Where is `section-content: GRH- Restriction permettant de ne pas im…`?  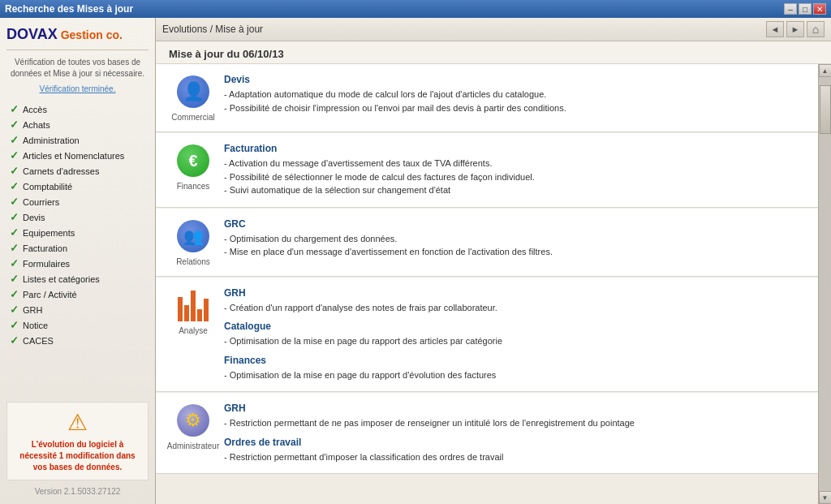
section-content: GRH- Restriction permettant de ne pas im… is located at coordinates (511, 433).